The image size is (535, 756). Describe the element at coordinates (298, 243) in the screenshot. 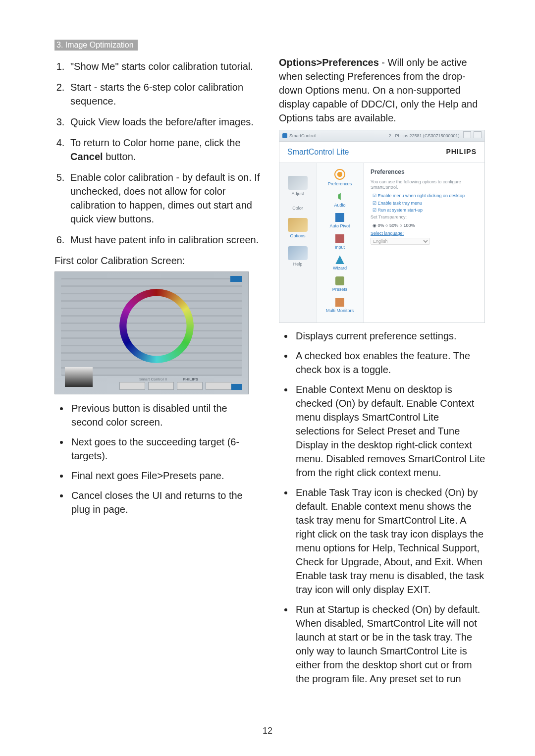

I see `nav-column: Adjust Color Options Help` at that location.